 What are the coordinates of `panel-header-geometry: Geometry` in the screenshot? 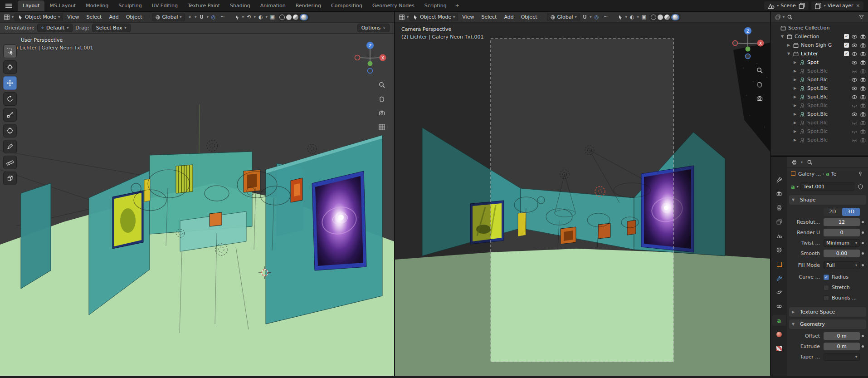 It's located at (828, 324).